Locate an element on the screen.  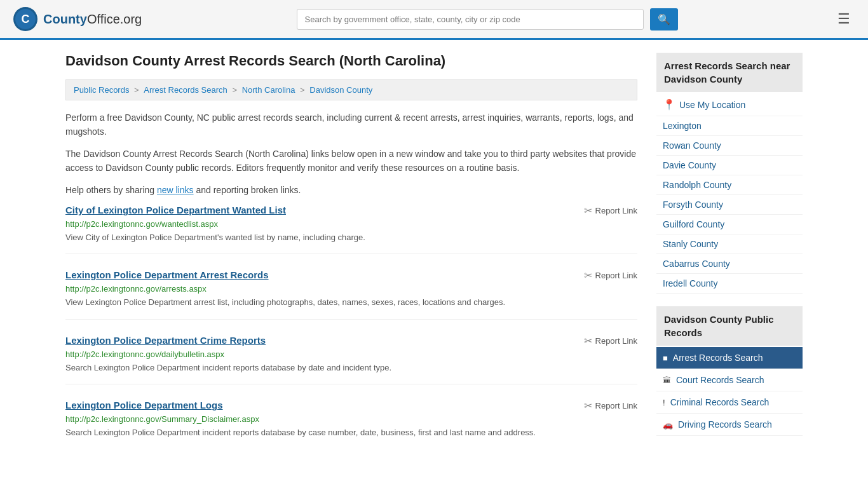
description-1: Perform a free Davidson County, NC publi… is located at coordinates (351, 125).